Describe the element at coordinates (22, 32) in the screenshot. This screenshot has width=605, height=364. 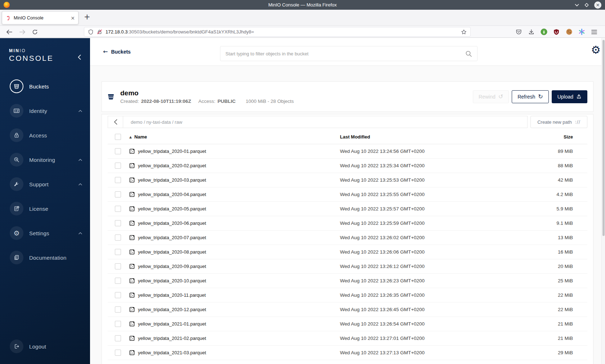
I see `forward-button` at that location.